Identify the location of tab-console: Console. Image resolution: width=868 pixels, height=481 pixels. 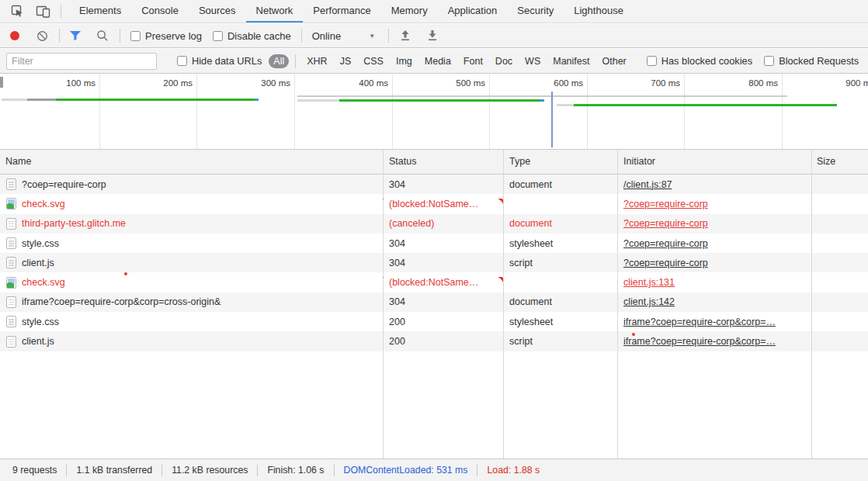
(160, 11).